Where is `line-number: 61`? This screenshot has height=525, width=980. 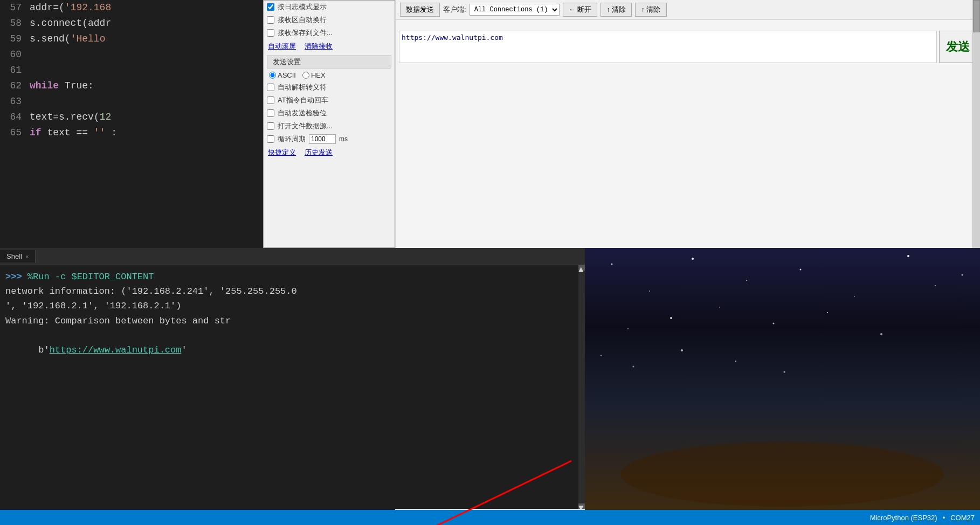 line-number: 61 is located at coordinates (15, 70).